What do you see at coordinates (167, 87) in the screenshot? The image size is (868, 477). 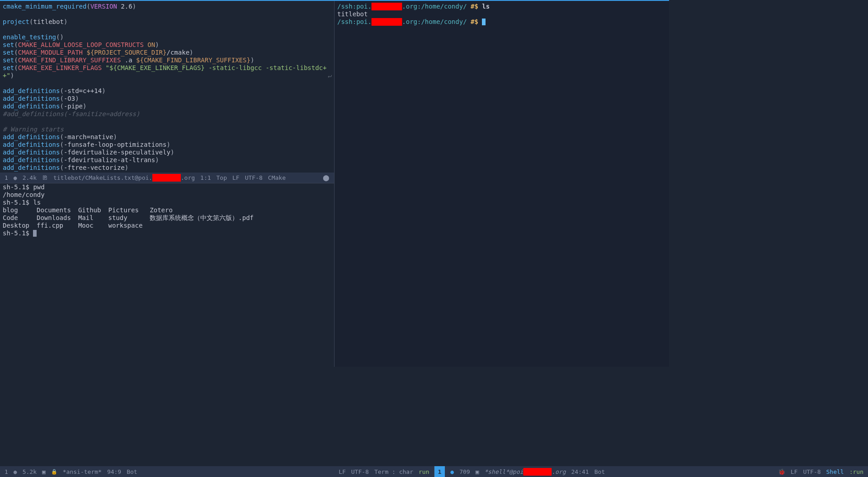 I see `code-content: cmake_minimum_required(VERSION 2.6) proj…` at bounding box center [167, 87].